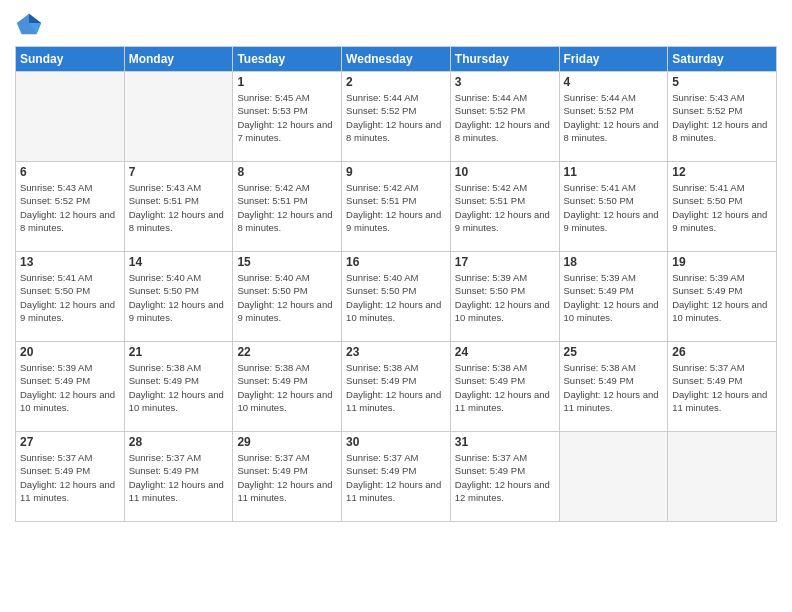  What do you see at coordinates (614, 207) in the screenshot?
I see `calendar-cell: 11Sunrise: 5:41 AMSunset: 5:50 PMDayligh…` at bounding box center [614, 207].